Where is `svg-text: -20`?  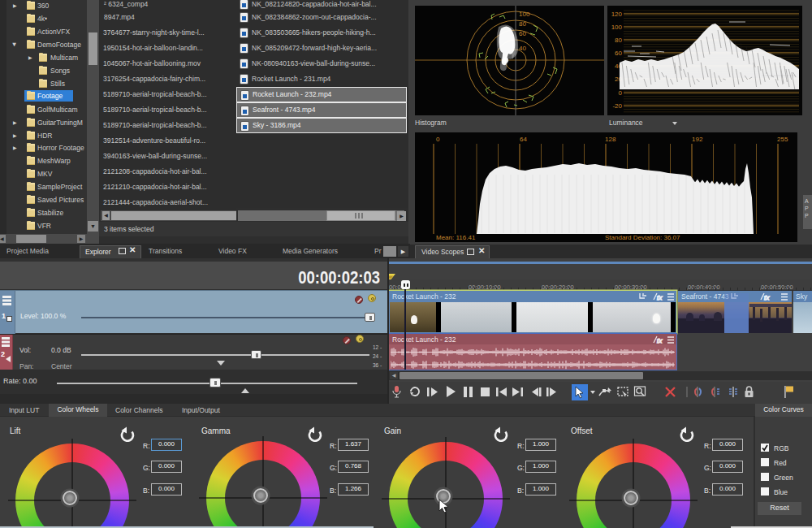 svg-text: -20 is located at coordinates (617, 106).